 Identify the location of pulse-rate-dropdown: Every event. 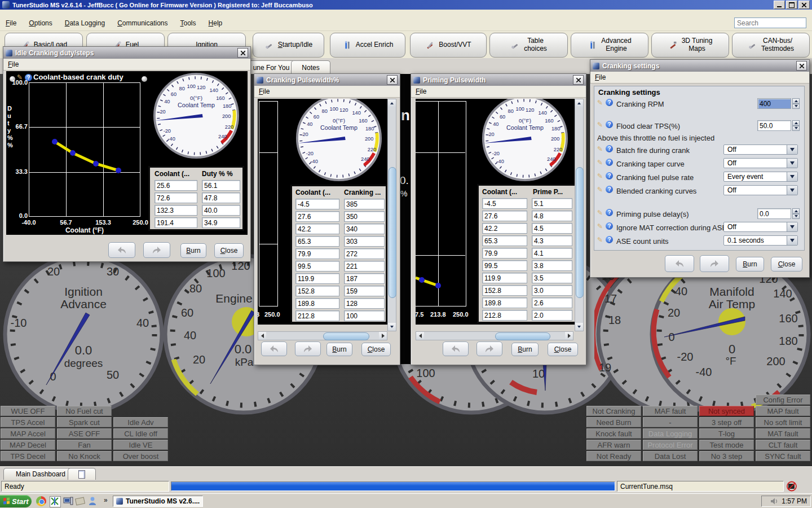
(761, 177).